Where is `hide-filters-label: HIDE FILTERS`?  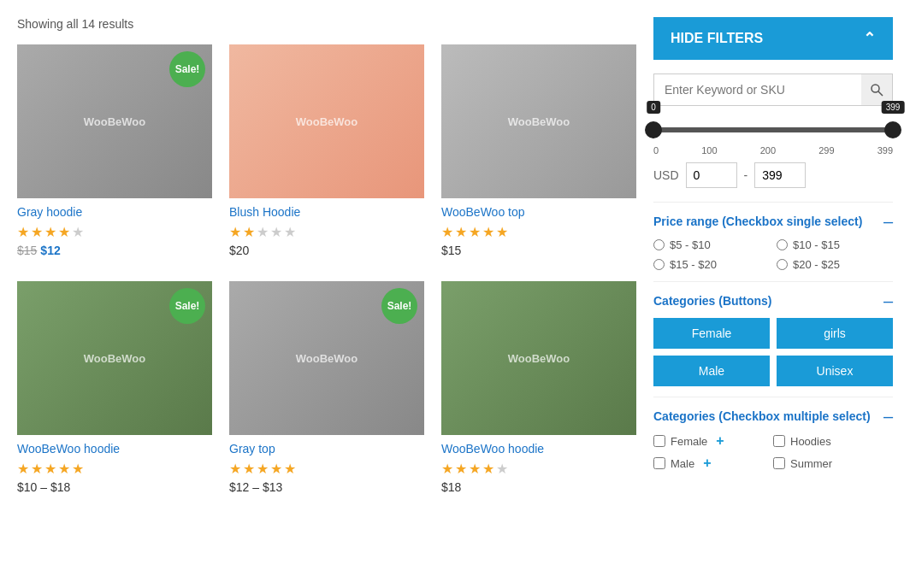 hide-filters-label: HIDE FILTERS is located at coordinates (717, 38).